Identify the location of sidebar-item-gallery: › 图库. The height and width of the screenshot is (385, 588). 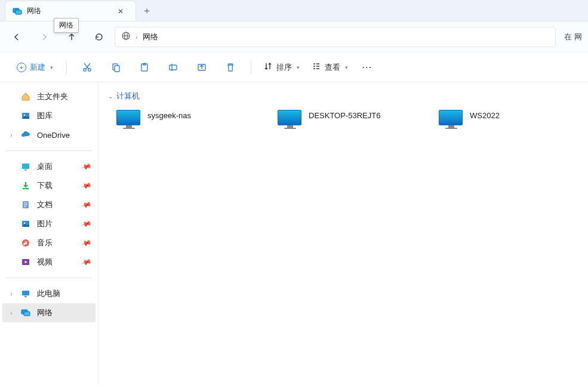
(49, 116).